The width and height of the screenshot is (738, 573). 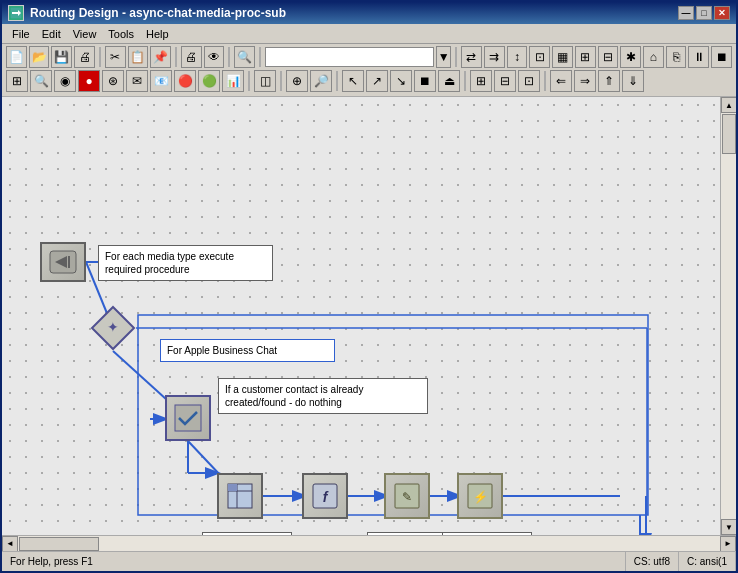 What do you see at coordinates (350, 57) in the screenshot?
I see `toolbar-dropdown` at bounding box center [350, 57].